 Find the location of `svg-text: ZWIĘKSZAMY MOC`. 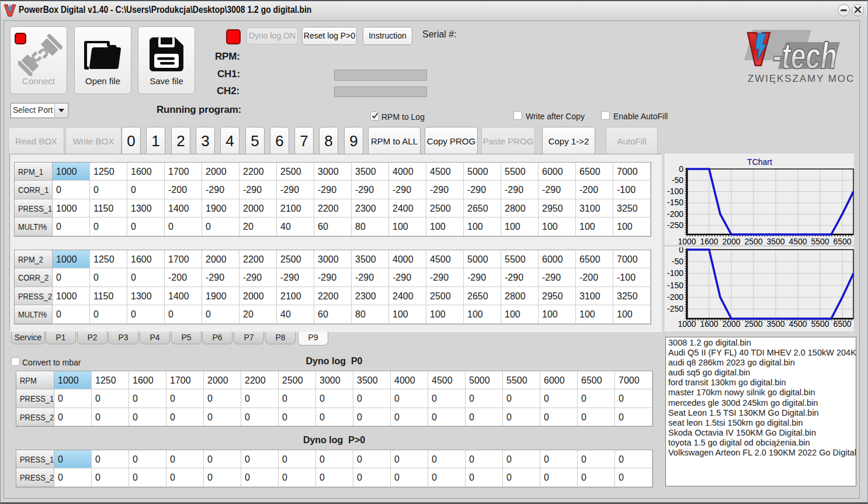

svg-text: ZWIĘKSZAMY MOC is located at coordinates (801, 78).